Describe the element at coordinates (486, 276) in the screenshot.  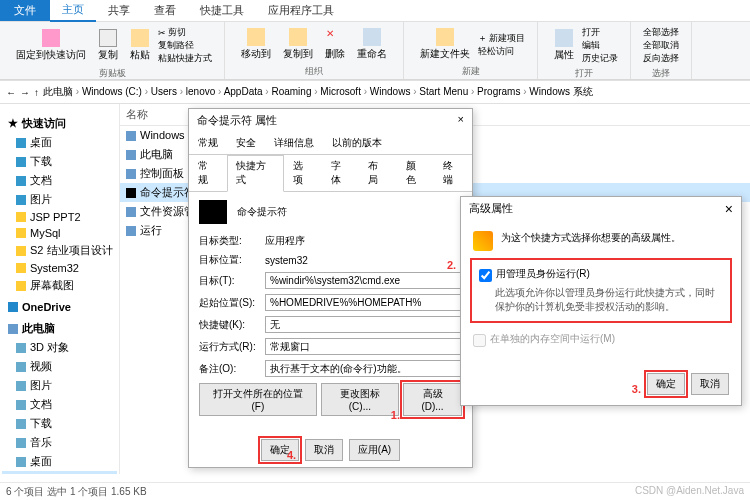
I see `run-as-admin-checkbox` at that location.